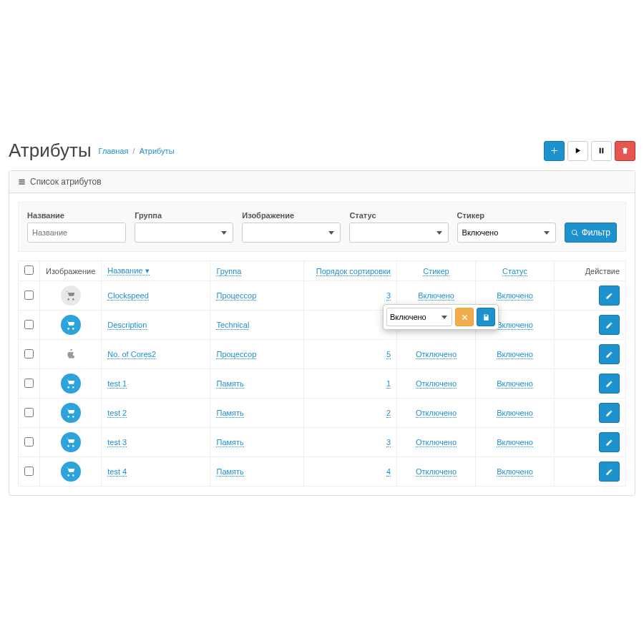  I want to click on add-button, so click(554, 151).